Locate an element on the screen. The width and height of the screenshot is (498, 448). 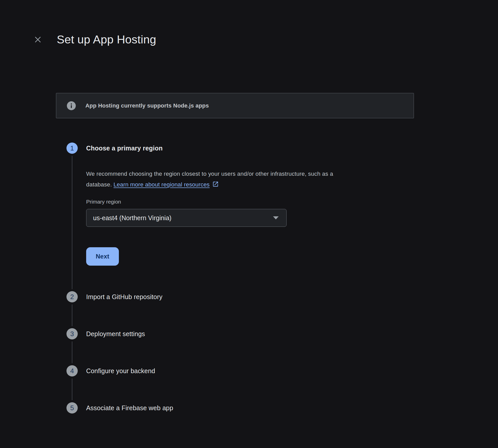
learn-more-link: Learn more about regional resources is located at coordinates (162, 184).